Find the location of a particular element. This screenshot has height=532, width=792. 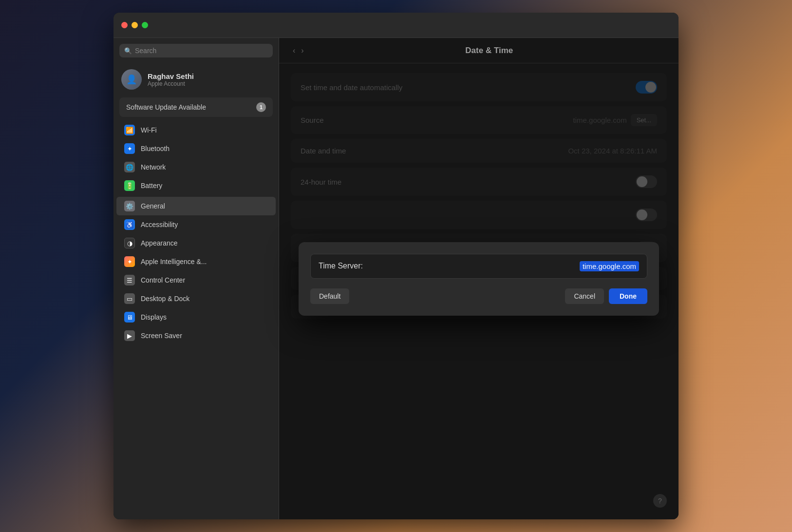

sidebar-section-network: 📶 Wi-Fi ✦ Bluetooth 🌐 Network 🔋 Battery is located at coordinates (196, 158).